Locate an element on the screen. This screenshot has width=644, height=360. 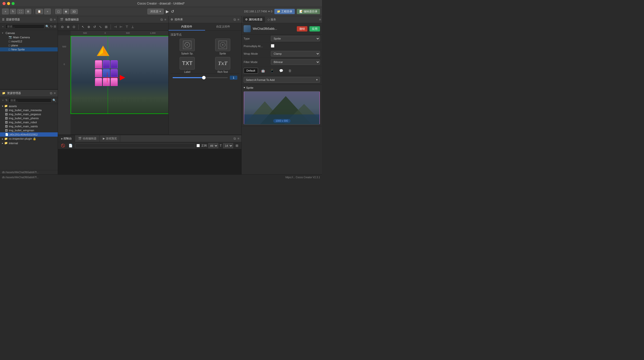
add-node-button: ＋ is located at coordinates (3, 27).